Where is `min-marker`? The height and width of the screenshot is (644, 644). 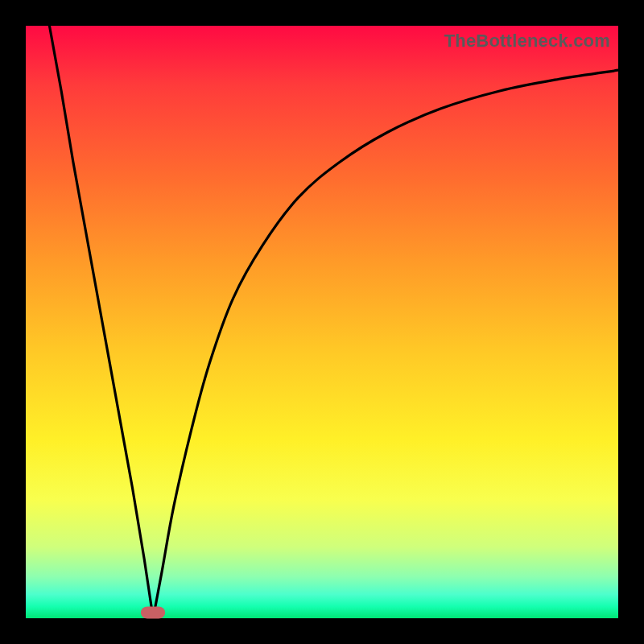 min-marker is located at coordinates (153, 612).